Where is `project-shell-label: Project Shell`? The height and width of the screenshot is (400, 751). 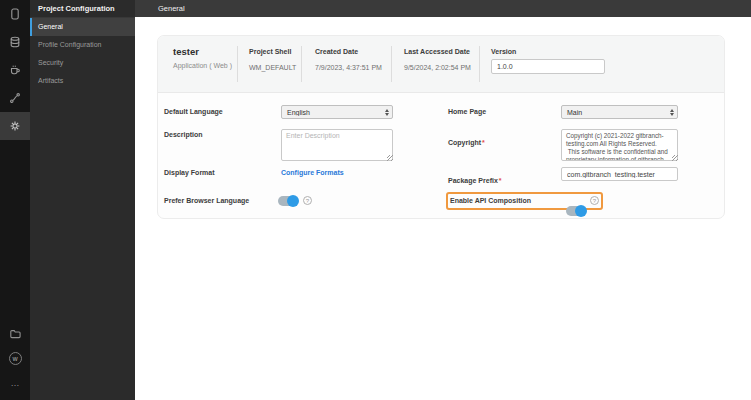
project-shell-label: Project Shell is located at coordinates (270, 52).